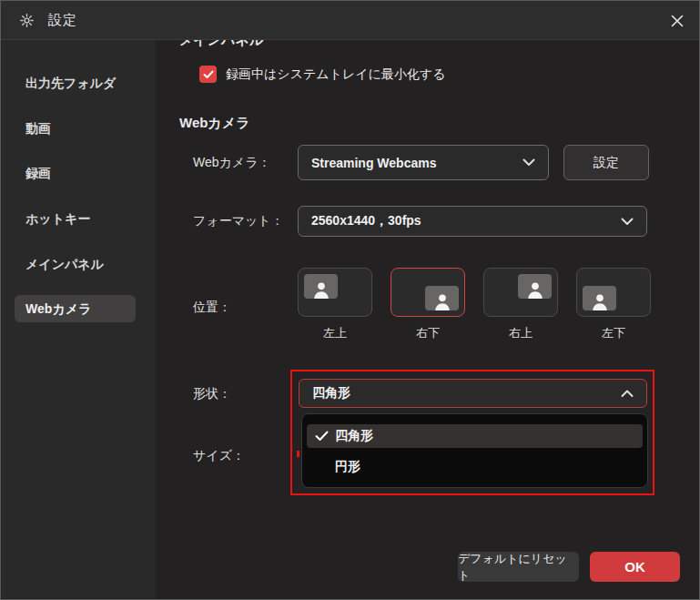  What do you see at coordinates (606, 162) in the screenshot?
I see `webcam-settings-button: 設定` at bounding box center [606, 162].